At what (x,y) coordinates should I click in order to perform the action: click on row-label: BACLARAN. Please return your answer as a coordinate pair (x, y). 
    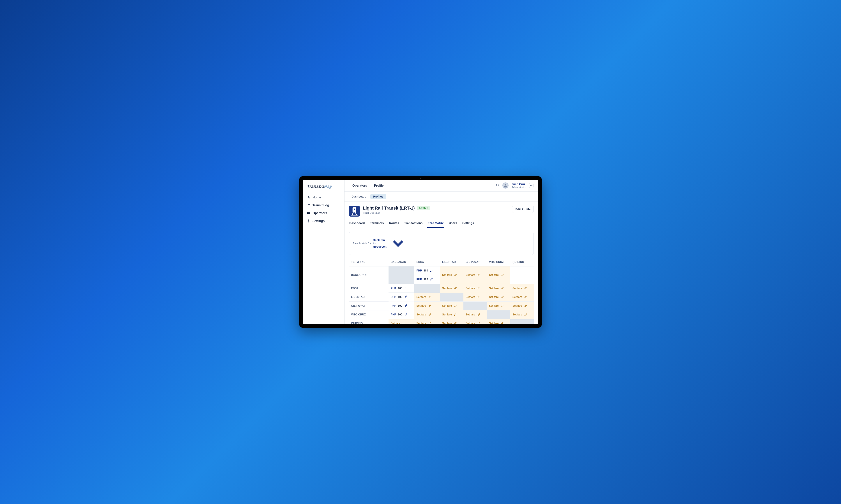
    Looking at the image, I should click on (368, 275).